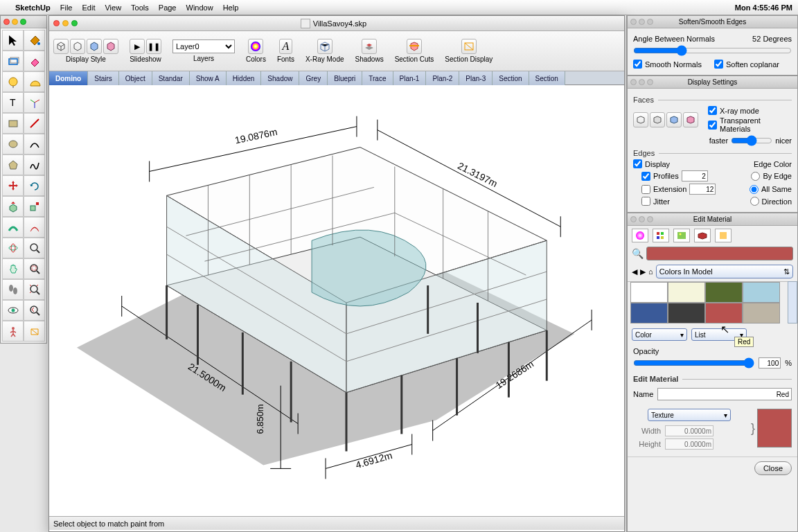 The width and height of the screenshot is (798, 532). I want to click on direction-radio, so click(755, 201).